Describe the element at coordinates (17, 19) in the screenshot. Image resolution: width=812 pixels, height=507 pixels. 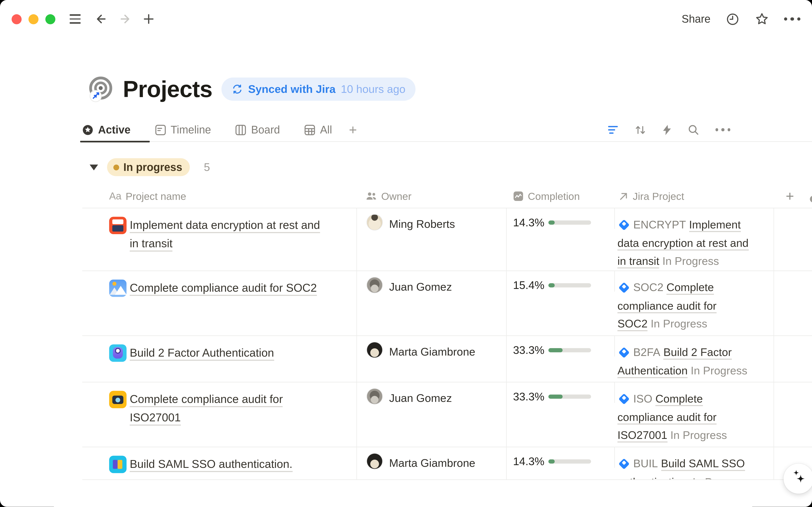
I see `close-button` at that location.